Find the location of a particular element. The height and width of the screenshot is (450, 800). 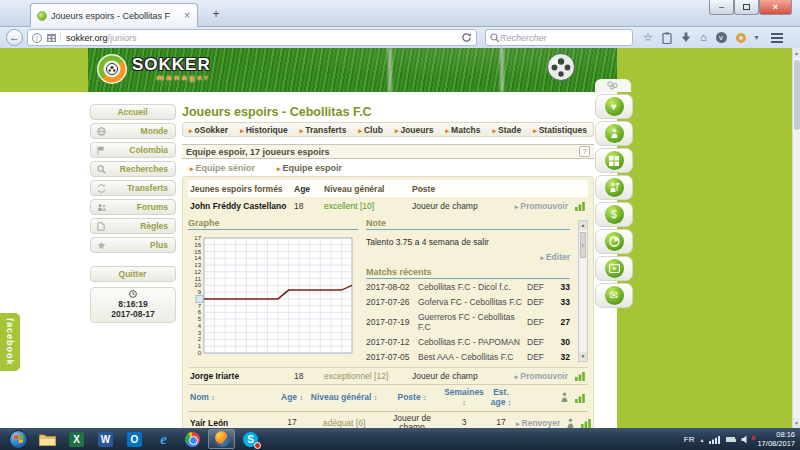

nav-item-club: ▸Club is located at coordinates (370, 130).